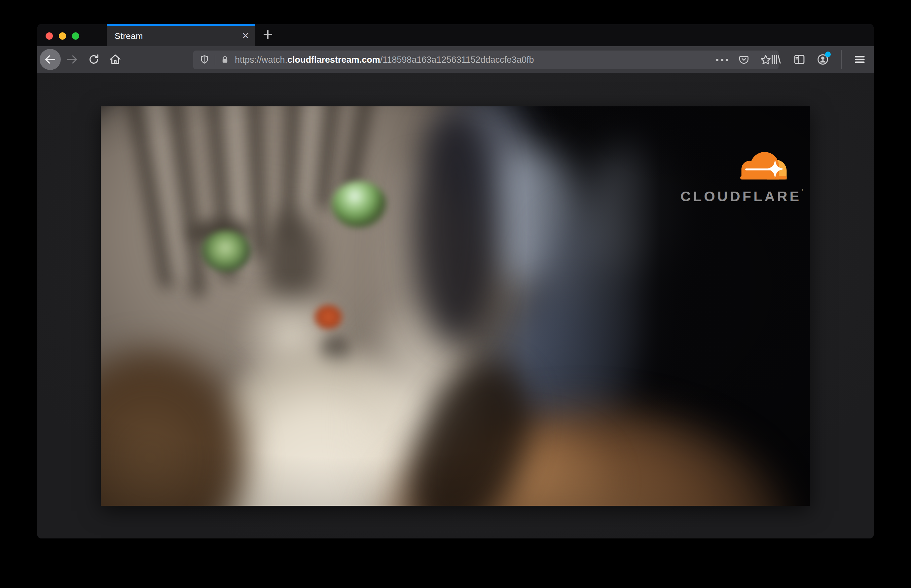 The height and width of the screenshot is (588, 911). Describe the element at coordinates (225, 60) in the screenshot. I see `lock-icon` at that location.